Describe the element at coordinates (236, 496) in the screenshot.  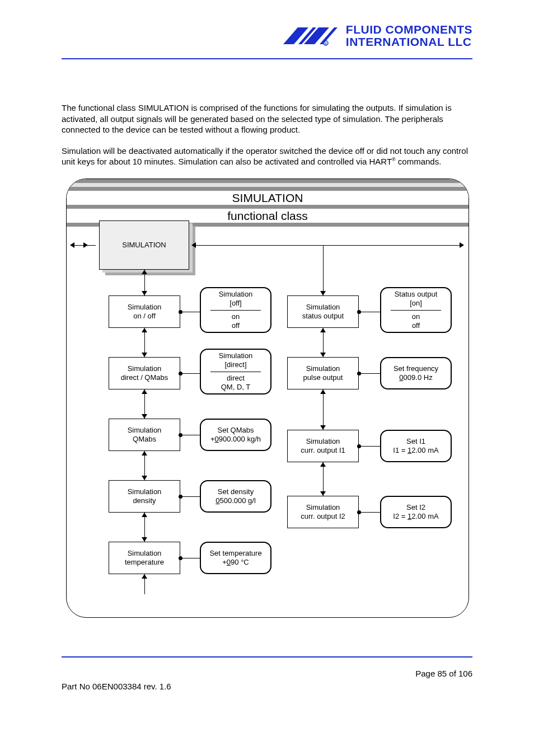
I see `set-density-box: Set density 0500.000 g/l` at that location.